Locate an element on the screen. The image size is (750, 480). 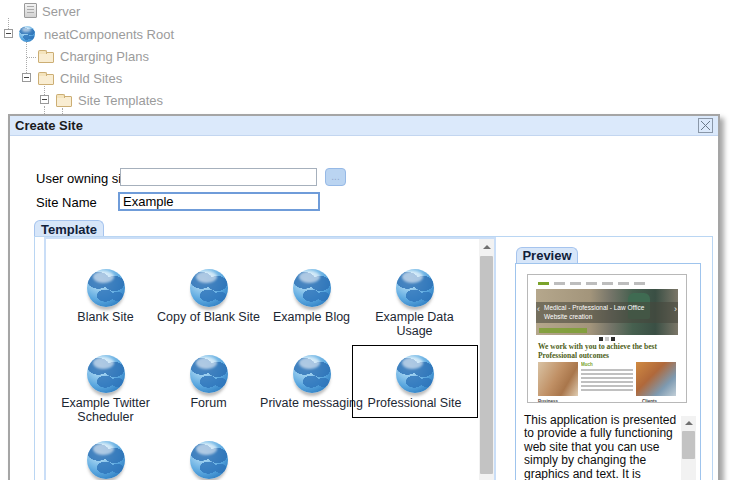
template-label: Example Data Usage is located at coordinates (415, 324).